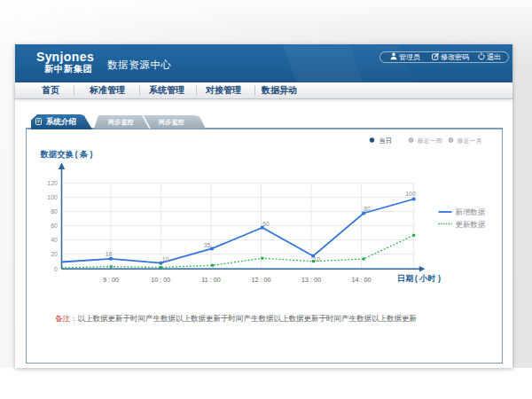 This screenshot has height=399, width=532. I want to click on svg-text: 日期(小时), so click(419, 278).